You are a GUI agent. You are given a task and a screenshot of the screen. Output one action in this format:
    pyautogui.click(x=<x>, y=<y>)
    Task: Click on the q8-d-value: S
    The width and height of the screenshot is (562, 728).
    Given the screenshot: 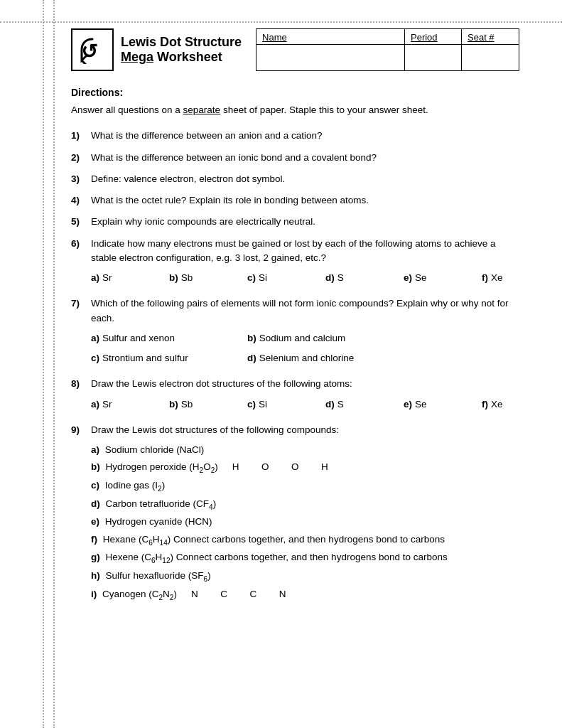 What is the action you would take?
    pyautogui.click(x=341, y=405)
    